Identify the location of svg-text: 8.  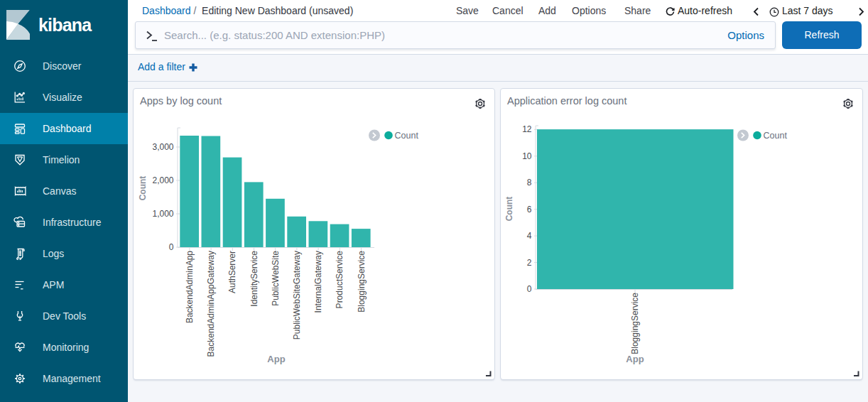
(530, 183).